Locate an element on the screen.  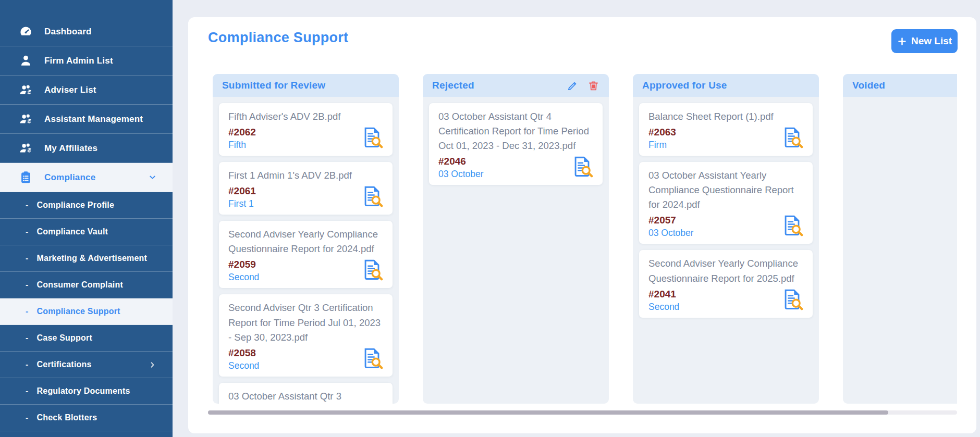
column-title: Rejected is located at coordinates (454, 85).